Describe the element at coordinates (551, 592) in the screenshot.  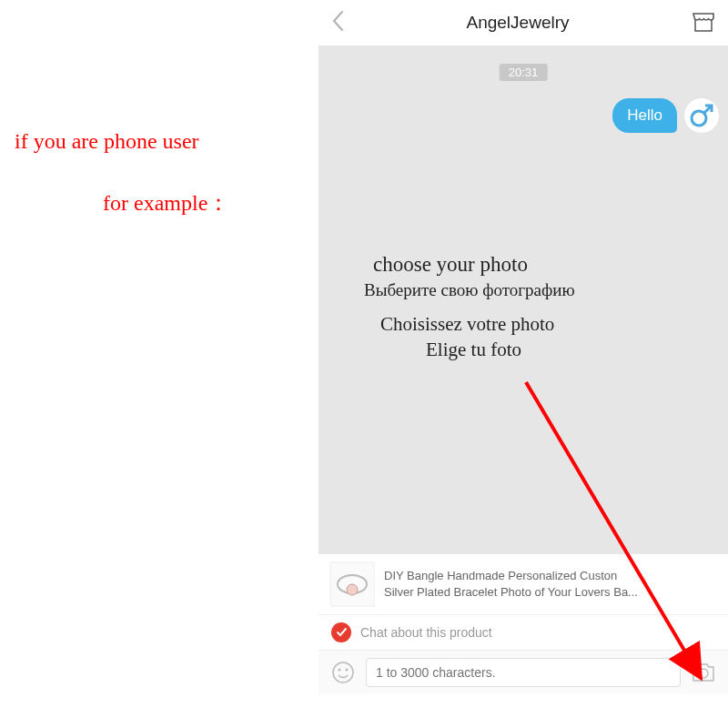
I see `product-title-line2: Silver Plated Bracelet Photo of Your Lov…` at that location.